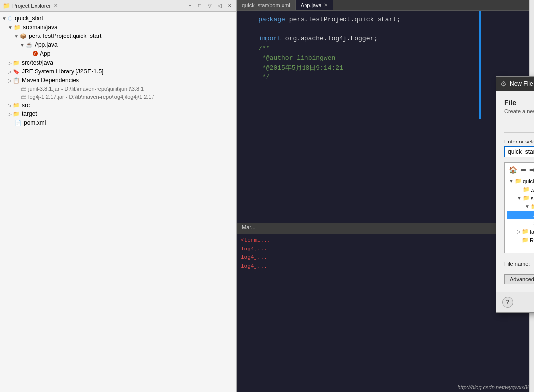  What do you see at coordinates (200, 6) in the screenshot?
I see `maximize-button: □` at bounding box center [200, 6].